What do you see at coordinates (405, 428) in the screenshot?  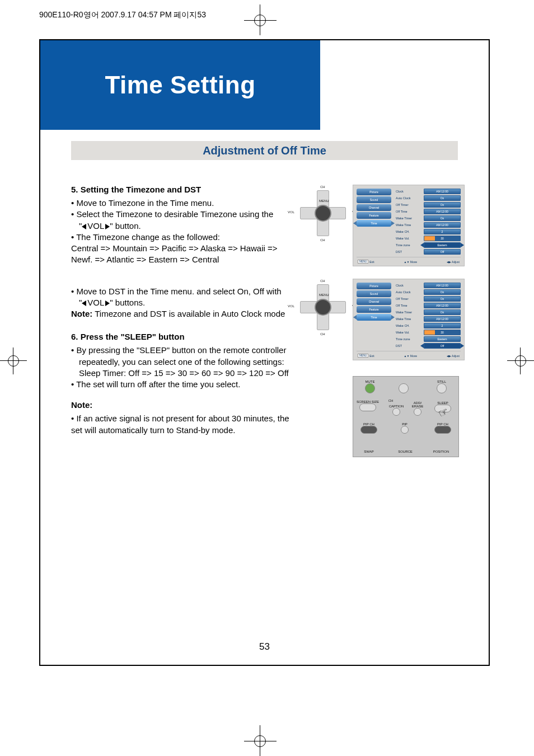 I see `remote-pip: PIP` at bounding box center [405, 428].